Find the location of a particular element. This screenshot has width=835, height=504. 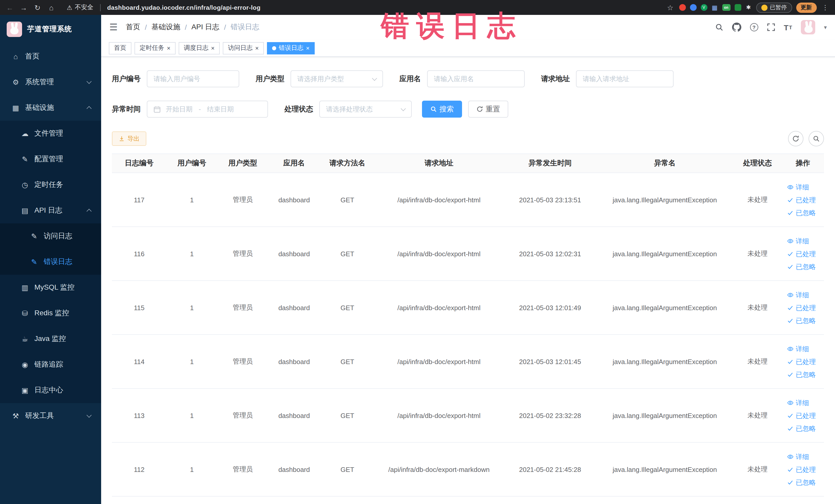

browser-back-icon: ← is located at coordinates (9, 7).